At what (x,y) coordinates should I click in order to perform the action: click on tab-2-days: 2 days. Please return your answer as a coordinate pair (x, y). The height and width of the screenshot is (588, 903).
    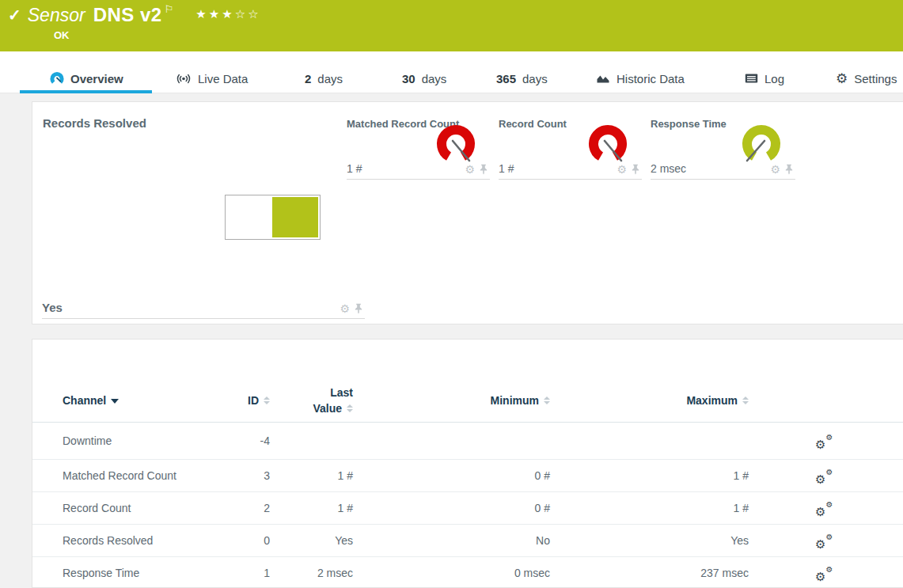
    Looking at the image, I should click on (324, 78).